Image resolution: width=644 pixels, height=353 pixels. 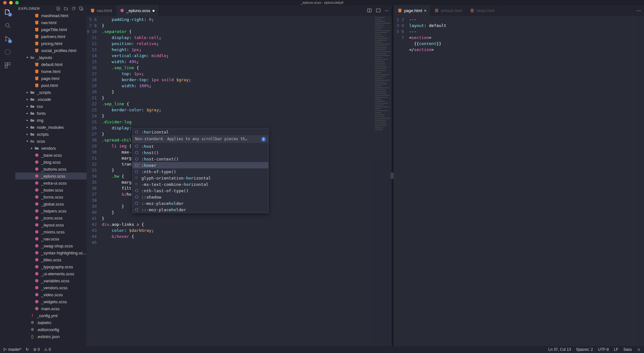 I want to click on tree-item: _swag-shop.scss, so click(x=51, y=246).